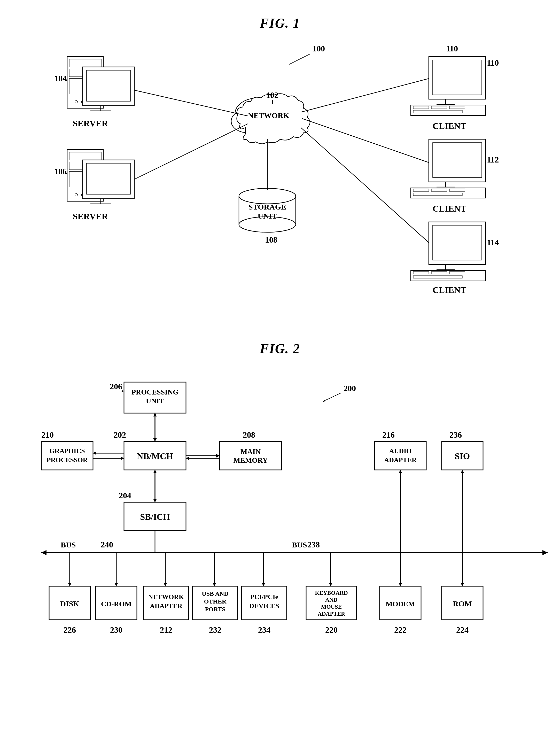  Describe the element at coordinates (60, 171) in the screenshot. I see `ref106-label: 106` at that location.